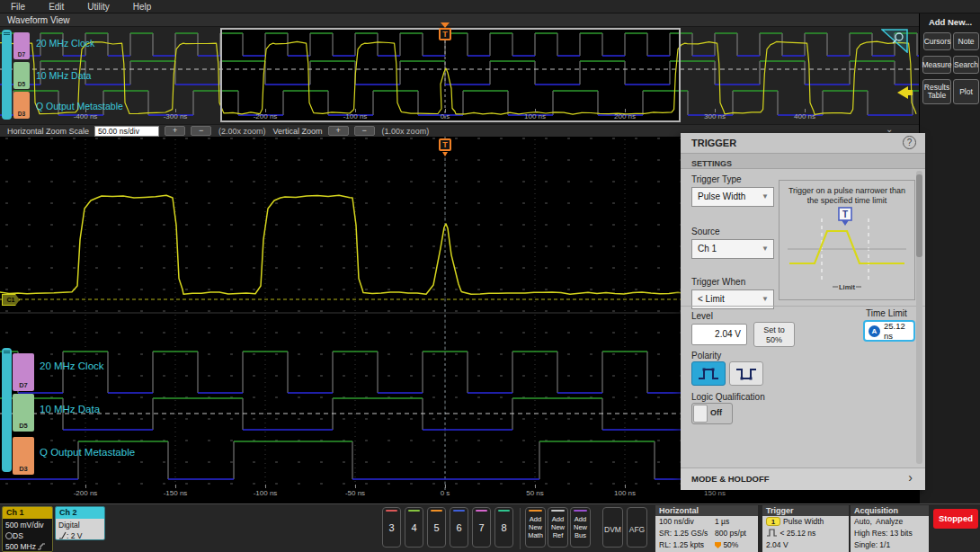 The height and width of the screenshot is (552, 980). I want to click on add-new-cursors-button: Cursors, so click(937, 41).